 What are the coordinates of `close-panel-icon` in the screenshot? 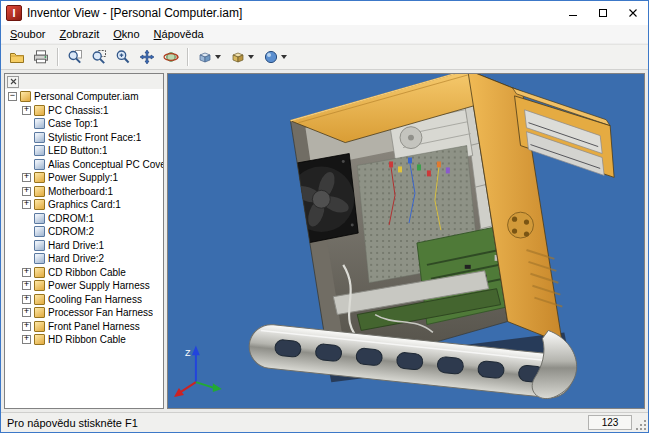 It's located at (14, 82).